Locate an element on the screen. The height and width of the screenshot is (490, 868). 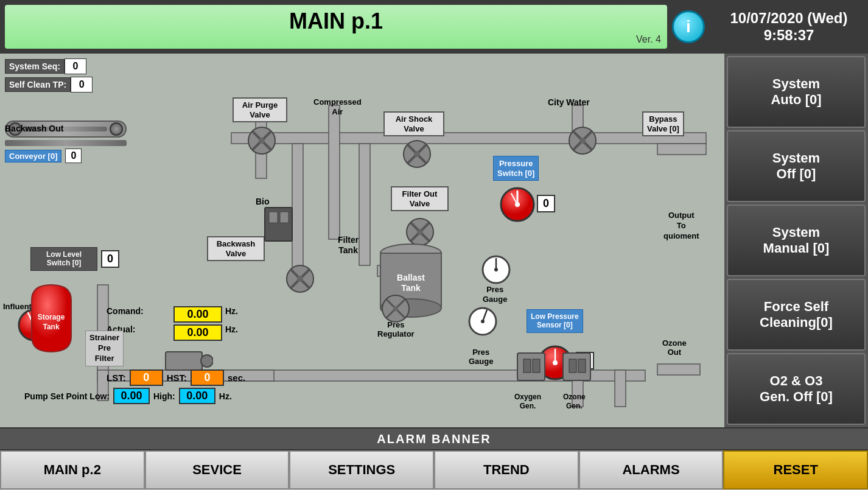
actual-value: 0.00 is located at coordinates (198, 332).